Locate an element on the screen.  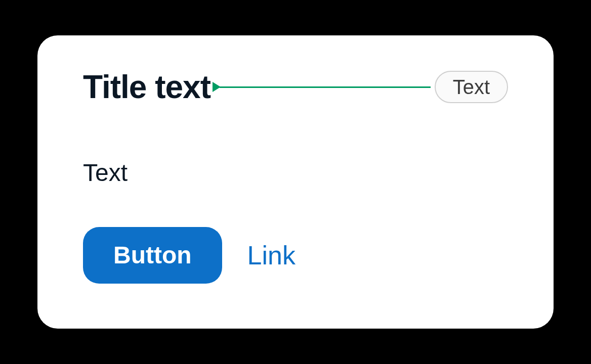
card-title: Title text is located at coordinates (147, 87).